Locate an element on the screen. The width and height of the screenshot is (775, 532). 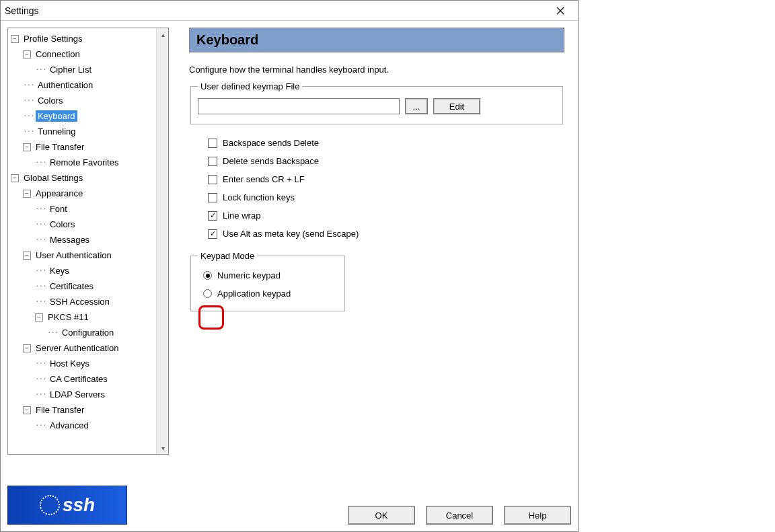
tree-appearance: − Appearance is located at coordinates (89, 194).